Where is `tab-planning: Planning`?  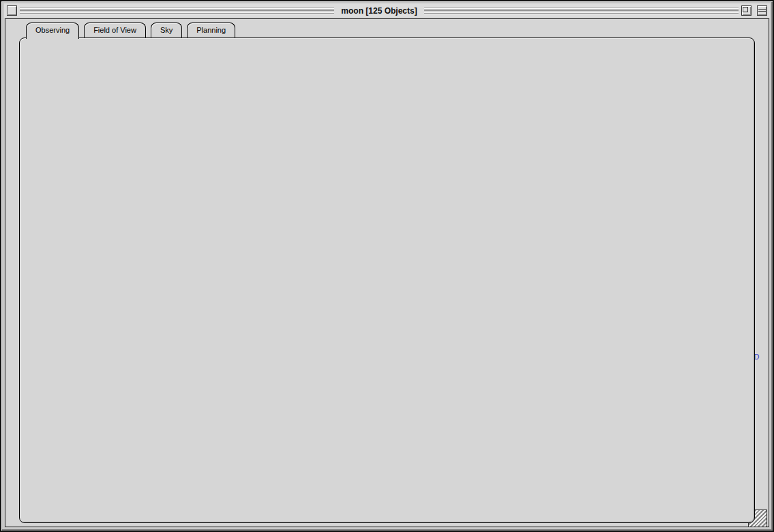
tab-planning: Planning is located at coordinates (211, 30).